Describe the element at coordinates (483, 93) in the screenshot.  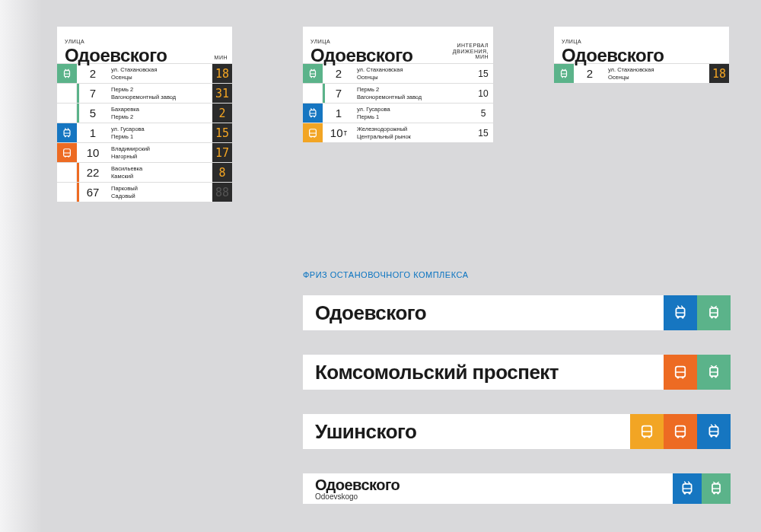
I see `arrival-time: 10` at that location.